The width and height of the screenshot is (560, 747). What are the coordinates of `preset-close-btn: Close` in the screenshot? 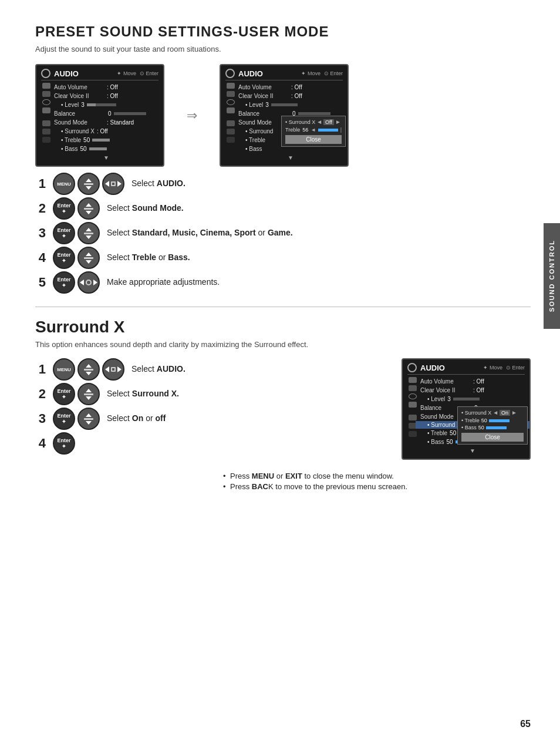 It's located at (313, 140).